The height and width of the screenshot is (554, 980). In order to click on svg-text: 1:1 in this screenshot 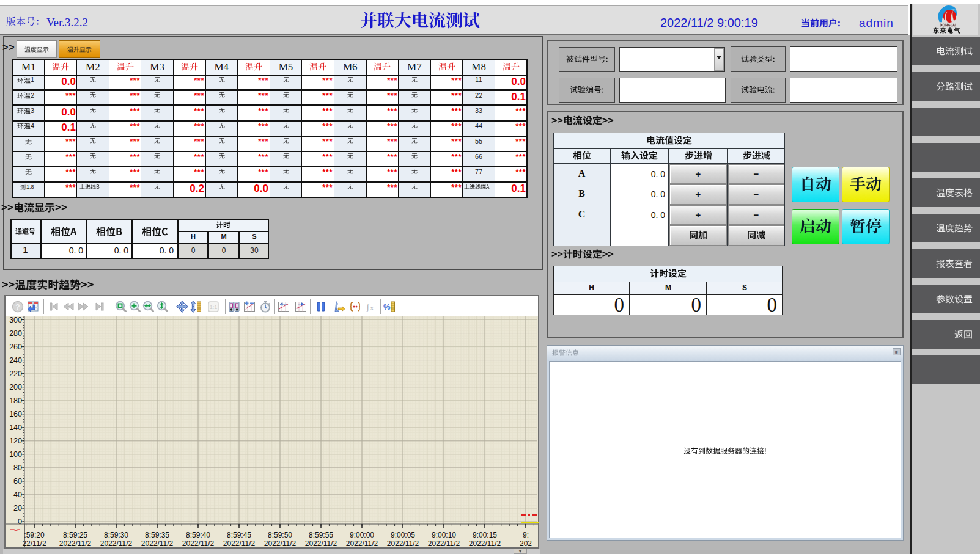, I will do `click(214, 307)`.